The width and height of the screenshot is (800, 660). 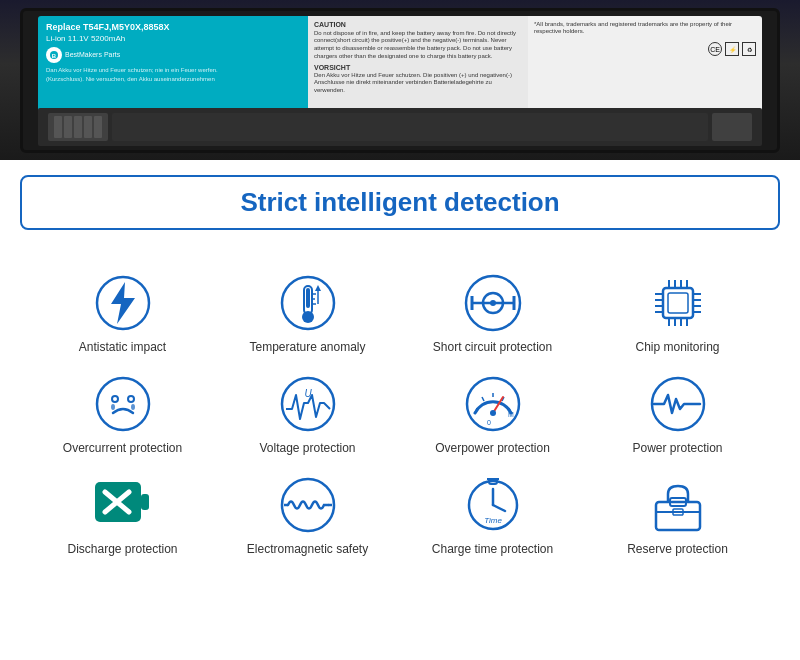 What do you see at coordinates (308, 314) in the screenshot?
I see `feature-temperature: Temperature anomaly` at bounding box center [308, 314].